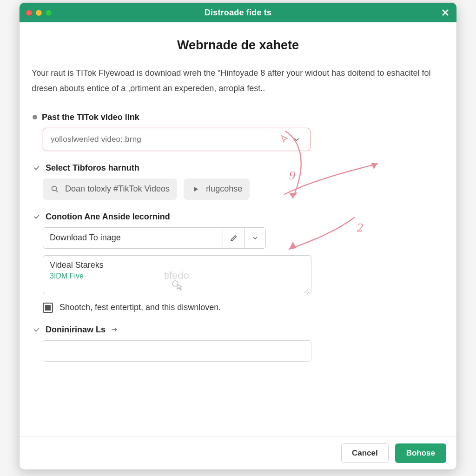 This screenshot has width=476, height=476. Describe the element at coordinates (238, 217) in the screenshot. I see `step3-label-row: Conotion Ane Anside lecornind` at that location.